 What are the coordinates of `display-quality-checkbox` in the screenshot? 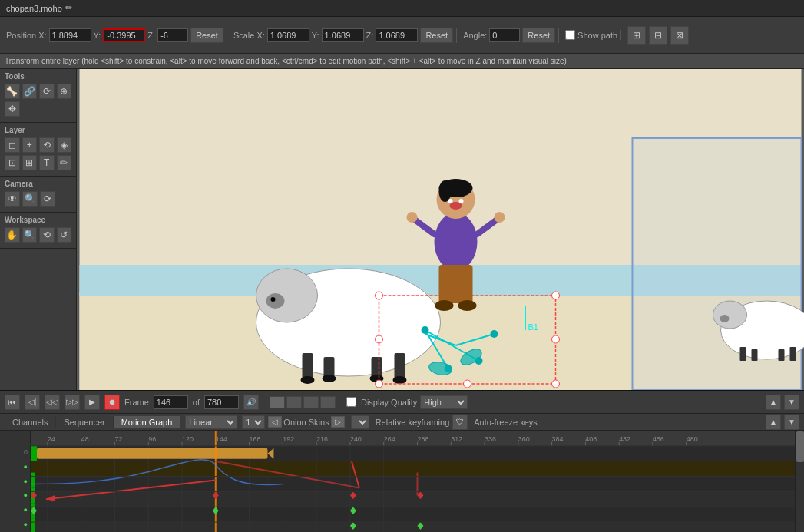 It's located at (352, 402).